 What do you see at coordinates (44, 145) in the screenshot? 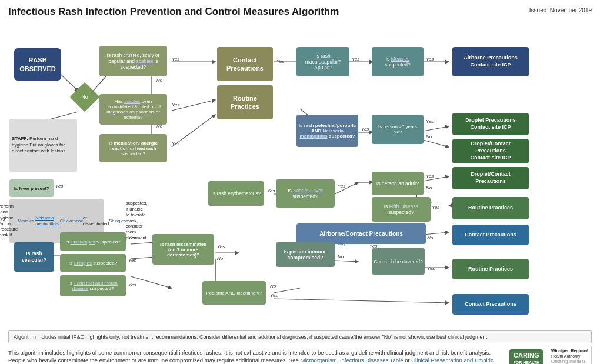
I see `staff-note-box: STAFF: Perform hand hygiene Put on glove…` at bounding box center [44, 145].